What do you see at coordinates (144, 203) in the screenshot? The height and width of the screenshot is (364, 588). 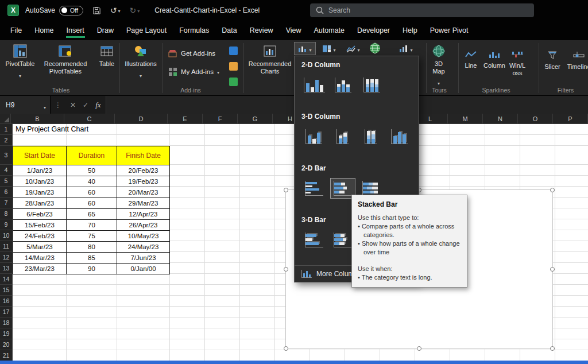 I see `finish-date-cell: 29/Mar/23` at bounding box center [144, 203].